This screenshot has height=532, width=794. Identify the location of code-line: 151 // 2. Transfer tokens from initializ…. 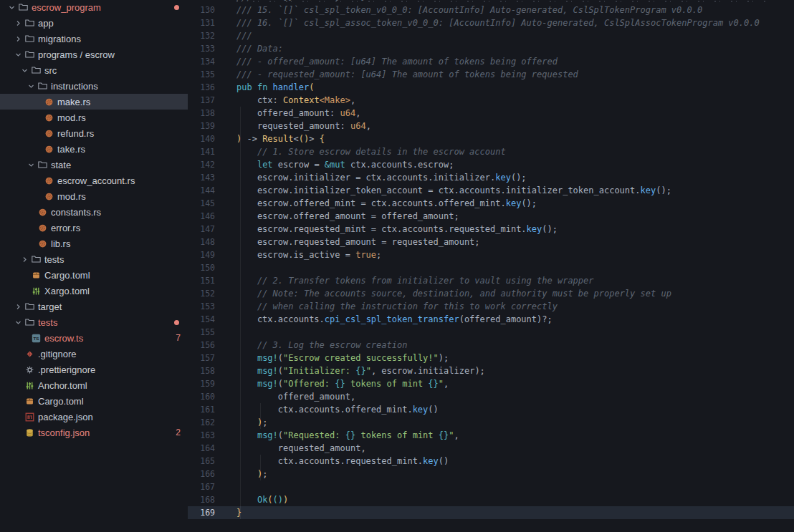
(491, 281).